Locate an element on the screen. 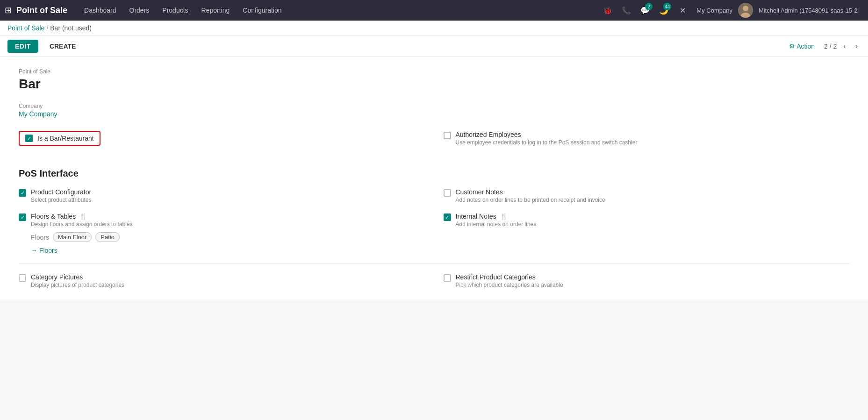 This screenshot has width=868, height=420. customer-notes-label: Customer Notes is located at coordinates (531, 192).